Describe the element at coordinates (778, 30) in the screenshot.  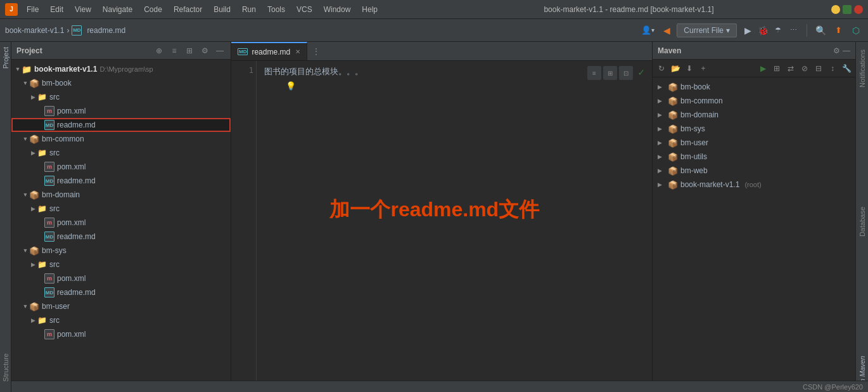
I see `coverage-icon: ☂` at that location.